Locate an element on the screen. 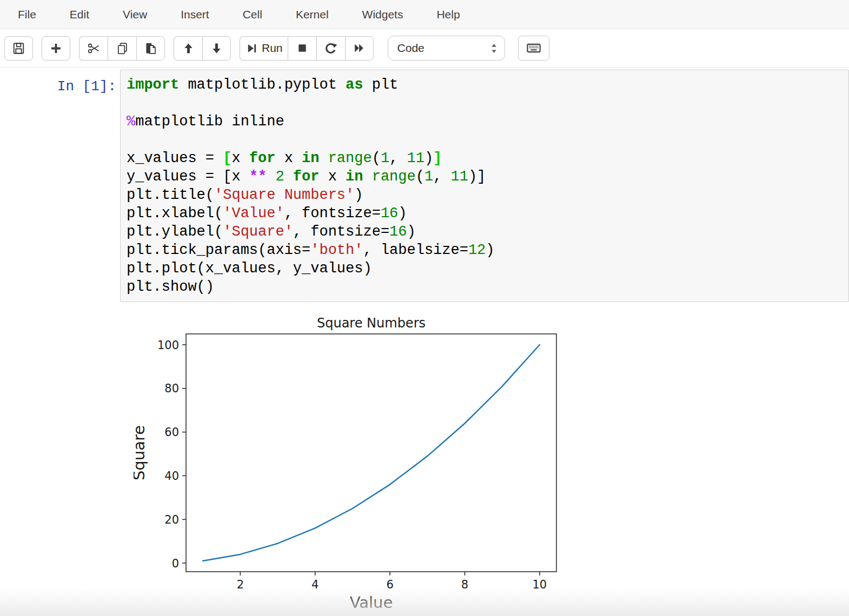  restart-icon is located at coordinates (331, 49).